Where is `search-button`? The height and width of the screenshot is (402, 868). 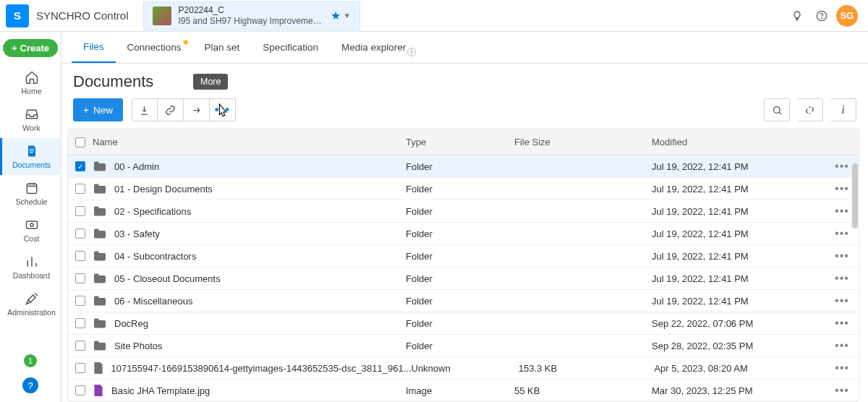
search-button is located at coordinates (777, 110).